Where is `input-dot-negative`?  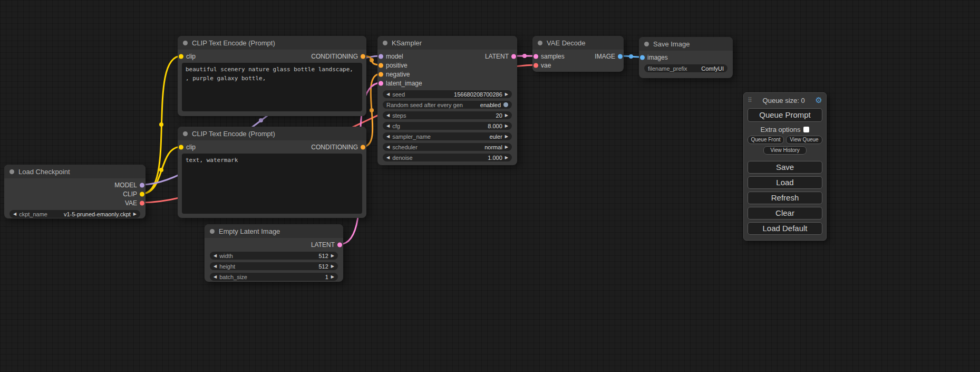
input-dot-negative is located at coordinates (381, 74).